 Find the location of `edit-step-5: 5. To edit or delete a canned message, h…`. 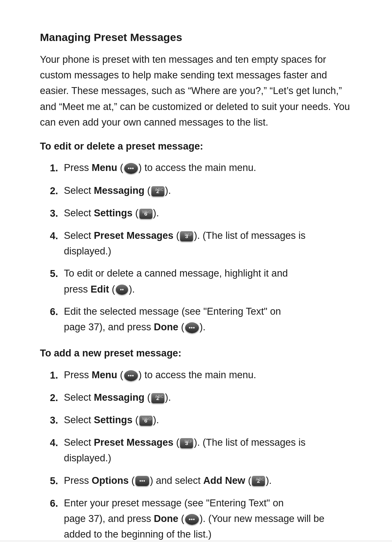

edit-step-5: 5. To edit or delete a canned message, h… is located at coordinates (196, 281).